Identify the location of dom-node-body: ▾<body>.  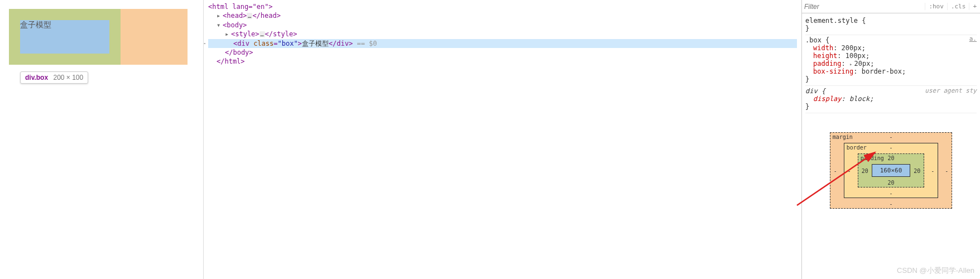
(502, 25).